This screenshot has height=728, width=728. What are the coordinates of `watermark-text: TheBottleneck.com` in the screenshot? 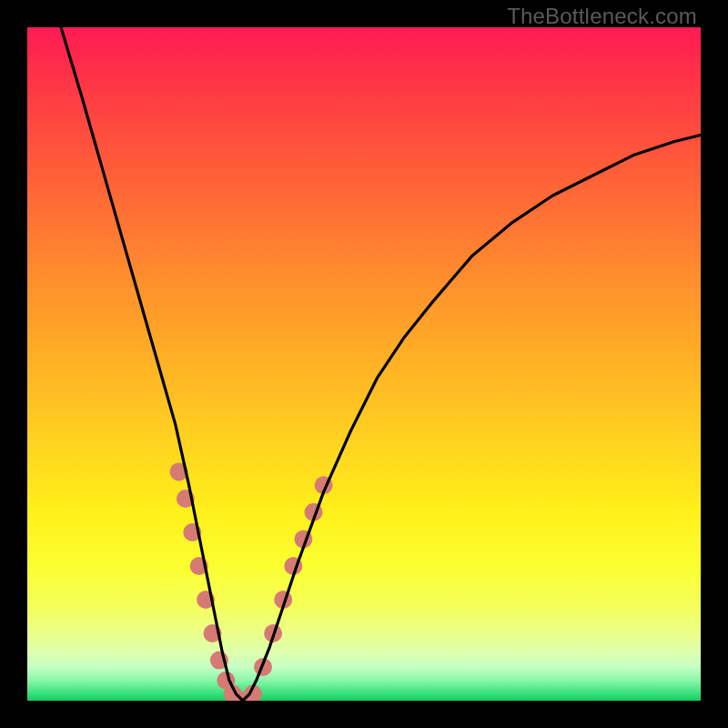 It's located at (602, 16).